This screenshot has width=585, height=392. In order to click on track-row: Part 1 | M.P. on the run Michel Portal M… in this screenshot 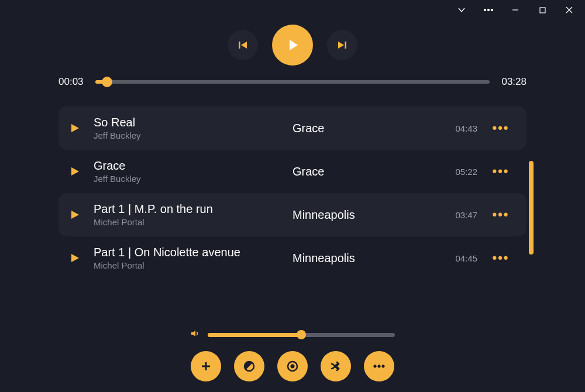, I will do `click(292, 215)`.